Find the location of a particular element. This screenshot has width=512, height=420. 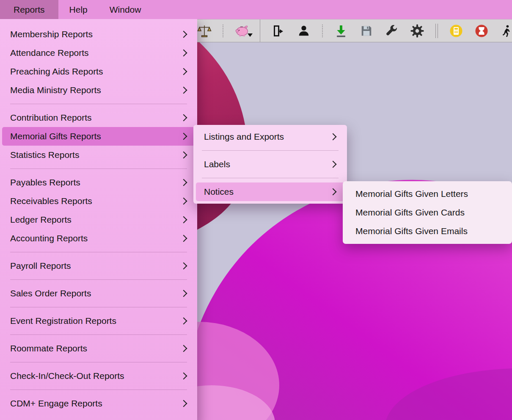

toolbar-double-separator is located at coordinates (437, 31).